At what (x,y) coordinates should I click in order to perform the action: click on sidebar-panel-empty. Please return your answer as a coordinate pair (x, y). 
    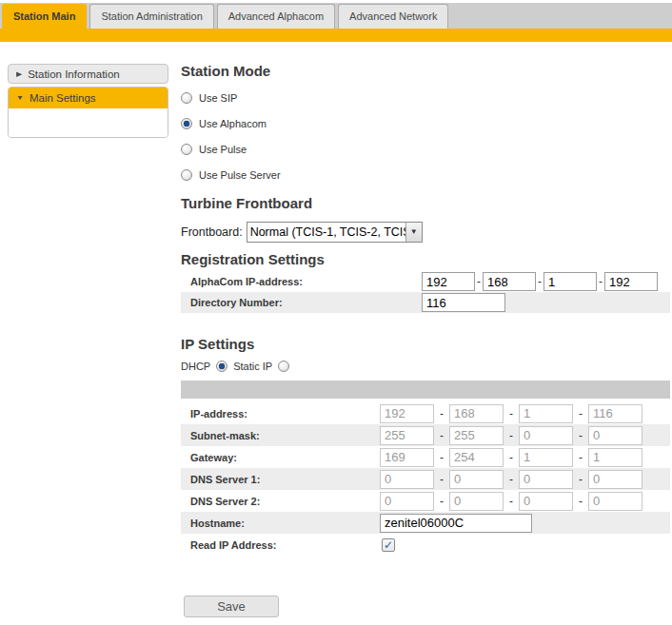
    Looking at the image, I should click on (88, 123).